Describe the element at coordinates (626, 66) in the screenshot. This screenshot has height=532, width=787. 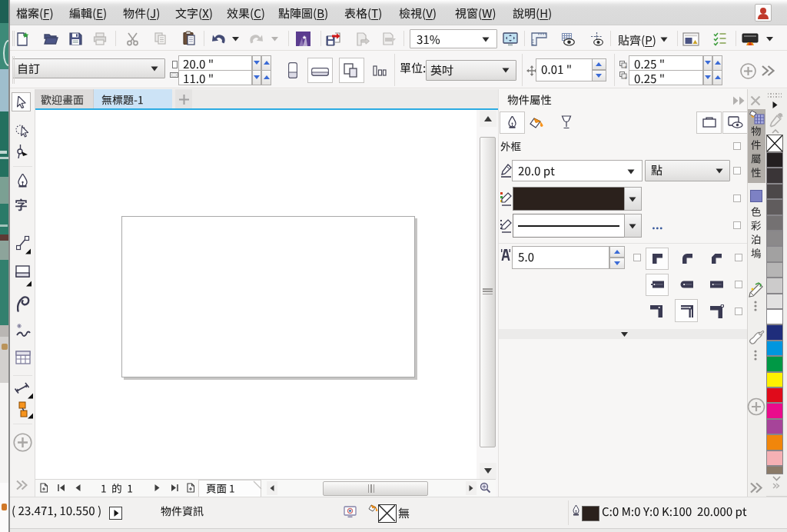
I see `svg-text: x` at that location.